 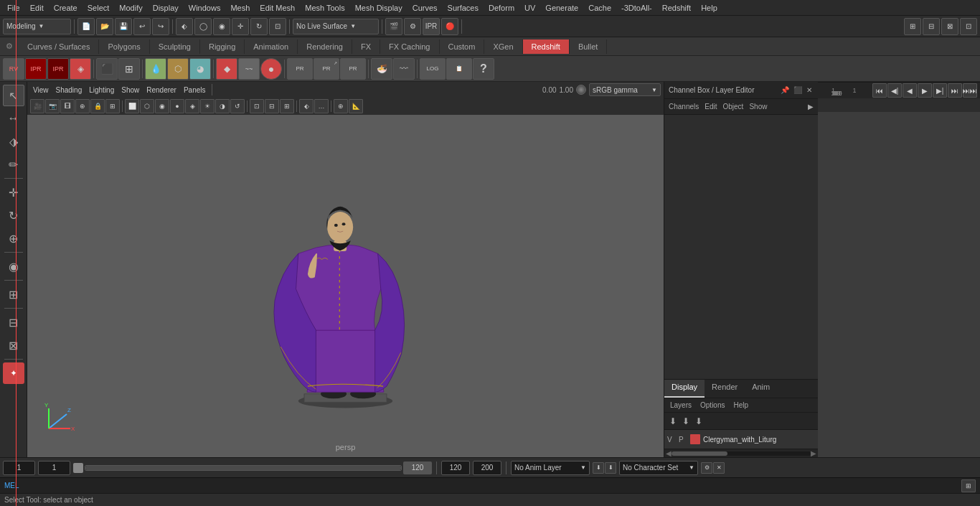 What do you see at coordinates (547, 47) in the screenshot?
I see `tab-redshift: Redshift` at bounding box center [547, 47].